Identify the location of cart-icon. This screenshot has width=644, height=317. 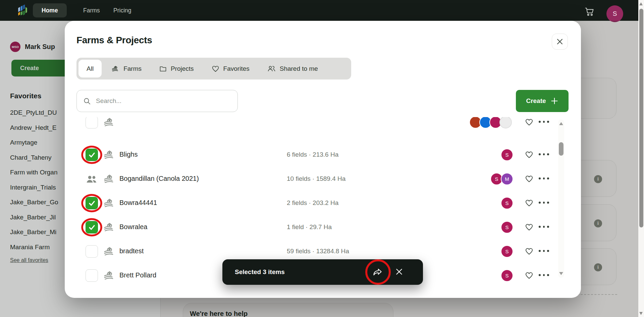
(590, 12).